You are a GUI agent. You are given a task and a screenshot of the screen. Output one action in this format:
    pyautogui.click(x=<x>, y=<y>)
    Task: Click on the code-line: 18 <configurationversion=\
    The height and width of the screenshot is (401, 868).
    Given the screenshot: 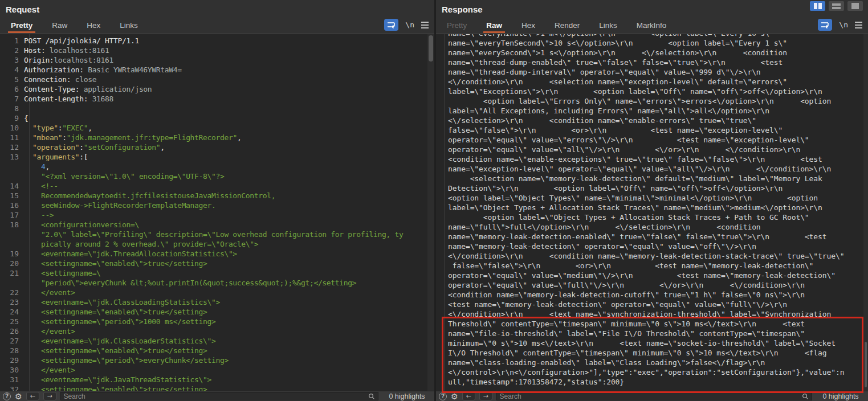 What is the action you would take?
    pyautogui.click(x=217, y=224)
    